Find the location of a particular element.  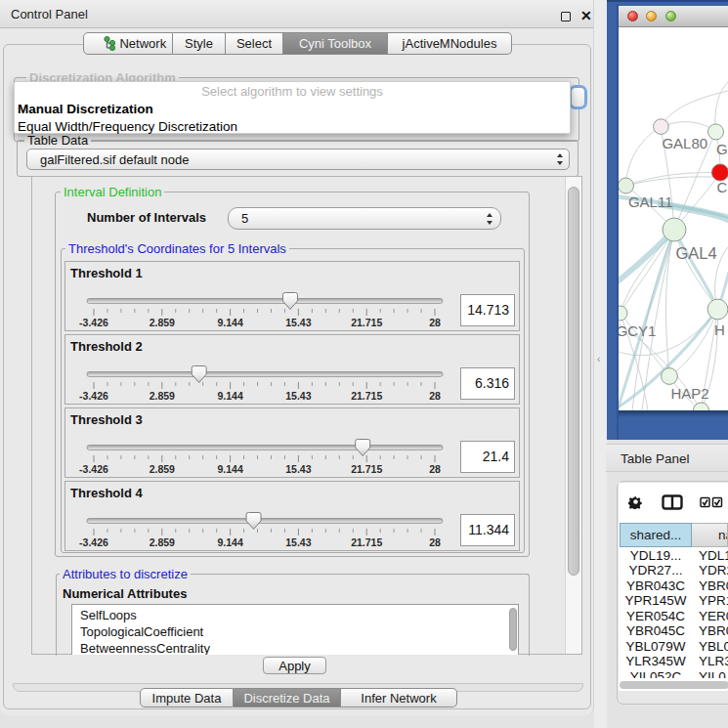

svg-text: GAL4 is located at coordinates (696, 253).